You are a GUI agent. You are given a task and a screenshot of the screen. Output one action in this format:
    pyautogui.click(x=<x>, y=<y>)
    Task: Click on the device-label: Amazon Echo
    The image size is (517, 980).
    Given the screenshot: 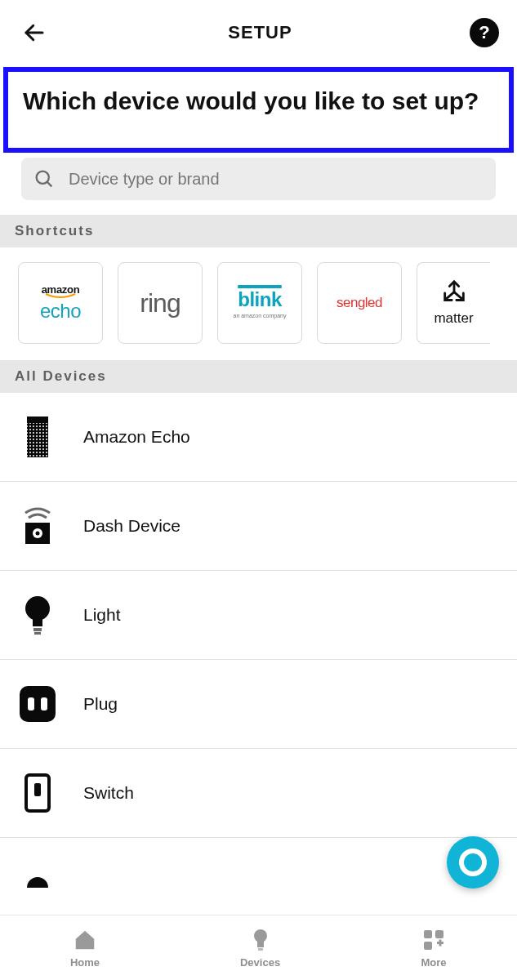 What is the action you would take?
    pyautogui.click(x=137, y=437)
    